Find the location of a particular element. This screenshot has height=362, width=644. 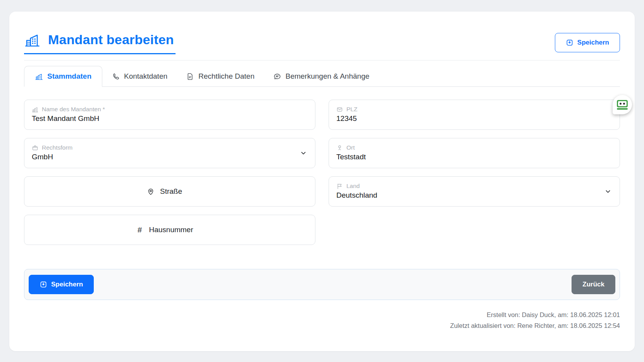

save-button-top: Speichern is located at coordinates (587, 43).